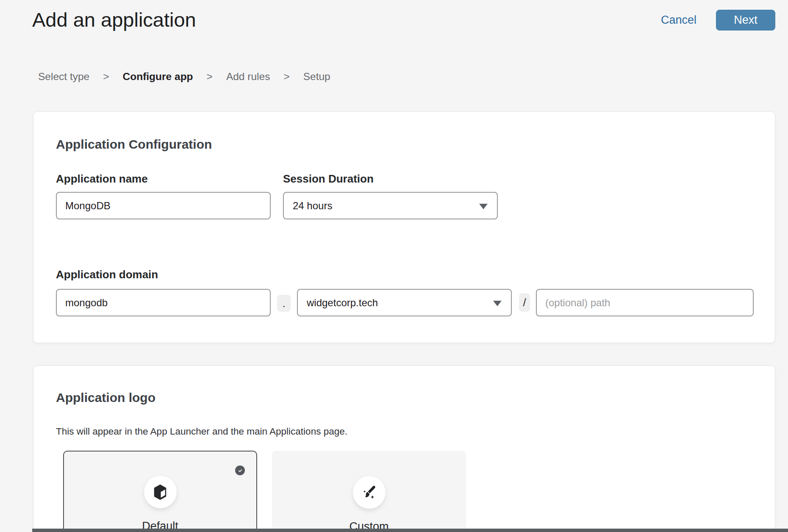  What do you see at coordinates (410, 530) in the screenshot?
I see `bottom-scrollbar` at bounding box center [410, 530].